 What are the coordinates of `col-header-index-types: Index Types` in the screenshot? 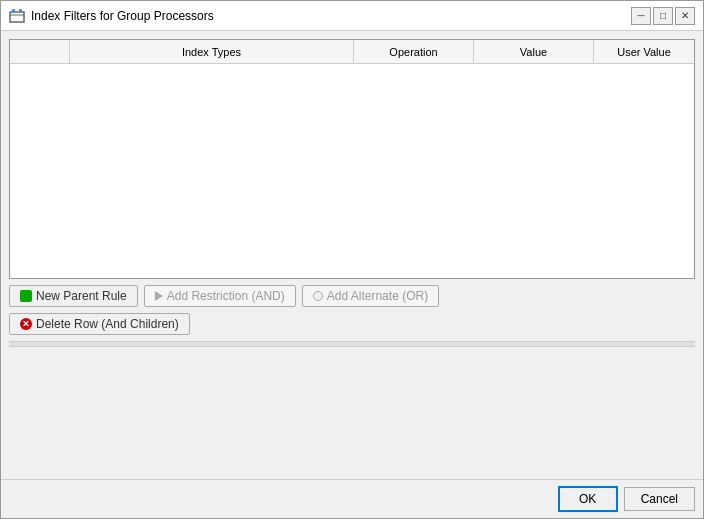 It's located at (212, 52).